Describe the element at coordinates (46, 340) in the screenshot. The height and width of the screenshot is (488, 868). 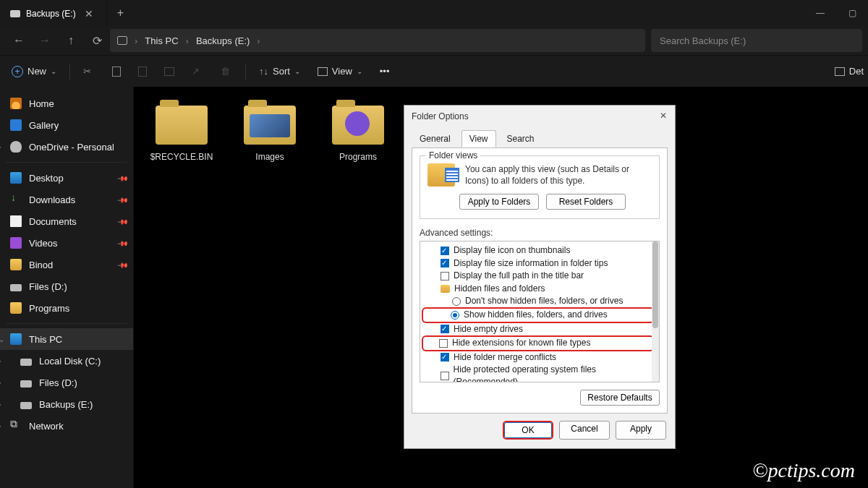
I see `sidebar-item-label: This PC` at that location.